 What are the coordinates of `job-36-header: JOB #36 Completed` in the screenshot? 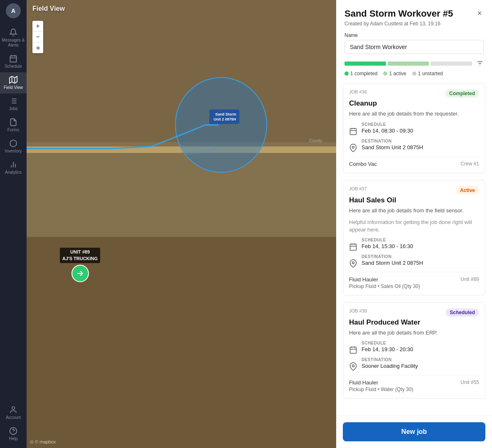 It's located at (414, 94).